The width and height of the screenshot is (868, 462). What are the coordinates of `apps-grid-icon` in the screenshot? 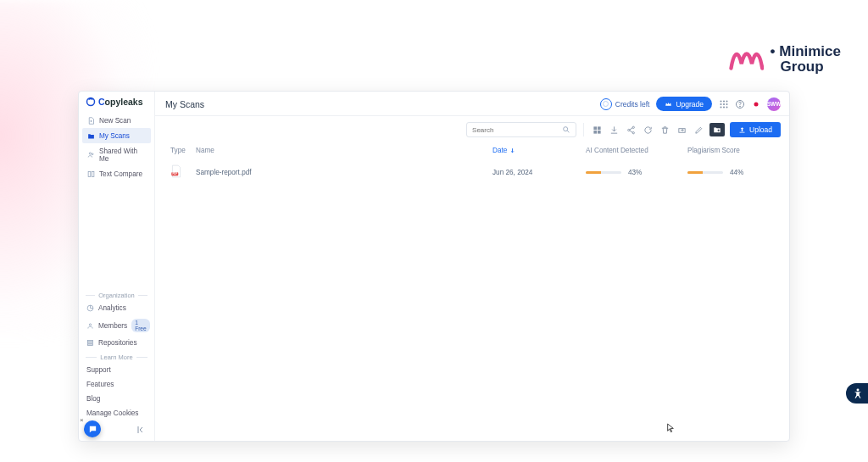 It's located at (724, 104).